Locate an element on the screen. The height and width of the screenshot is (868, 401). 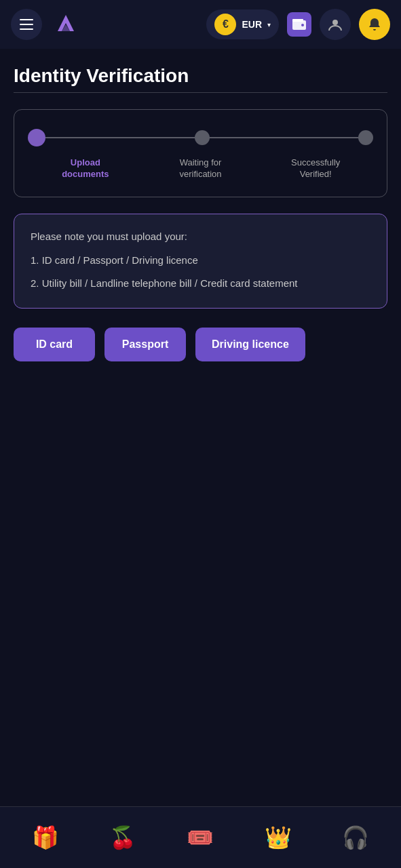
info-note: Please note you must upload your: is located at coordinates (201, 236).